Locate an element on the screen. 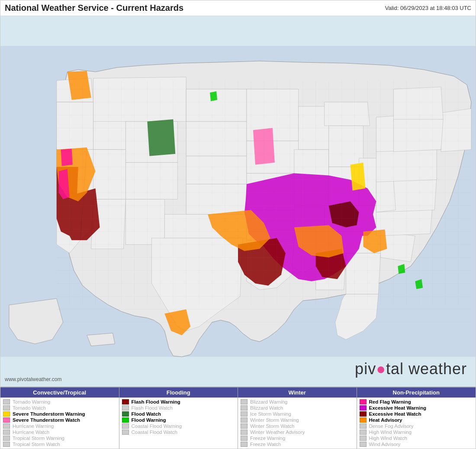 The width and height of the screenshot is (476, 449). legend-item: Flash Flood Watch is located at coordinates (179, 408).